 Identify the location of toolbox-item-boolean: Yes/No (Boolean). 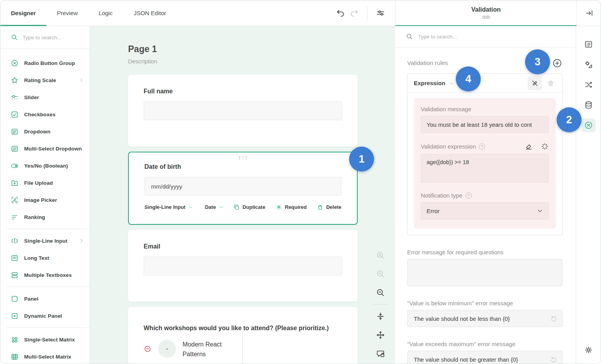
(45, 166).